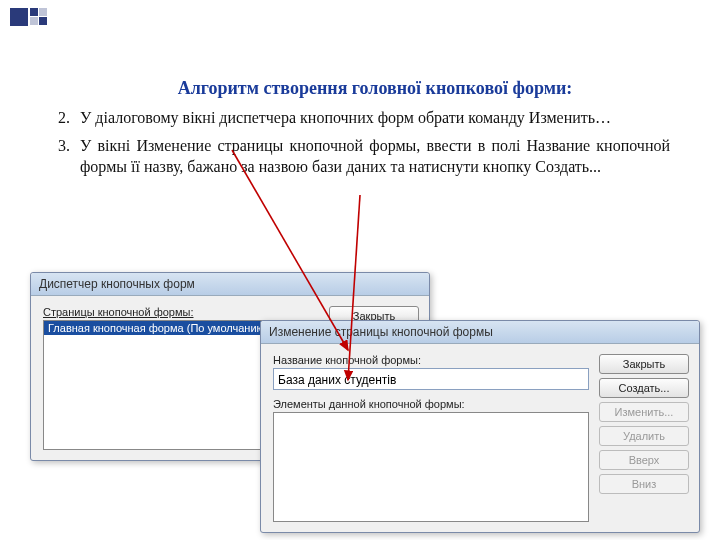 The width and height of the screenshot is (720, 540). Describe the element at coordinates (480, 332) in the screenshot. I see `dialog-title: Изменение страницы кнопочной формы` at that location.